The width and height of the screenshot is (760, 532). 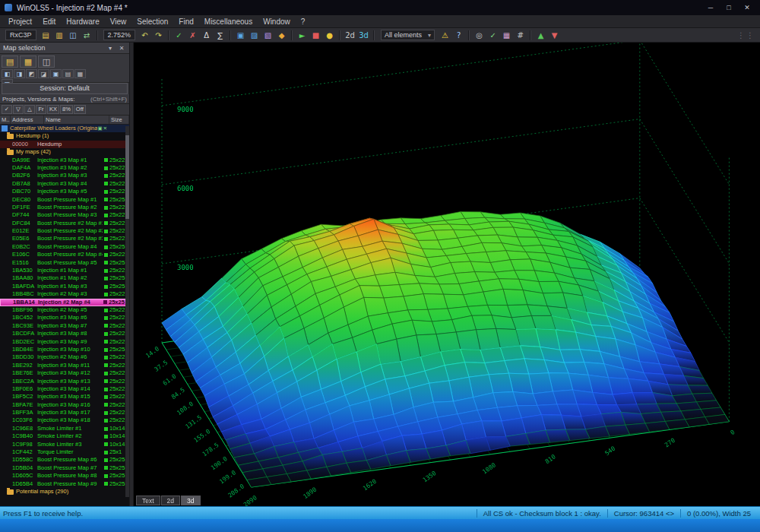 What do you see at coordinates (65, 263) in the screenshot?
I see `tree-row: E1516 Boost Pressure Map #5 25x25` at bounding box center [65, 263].